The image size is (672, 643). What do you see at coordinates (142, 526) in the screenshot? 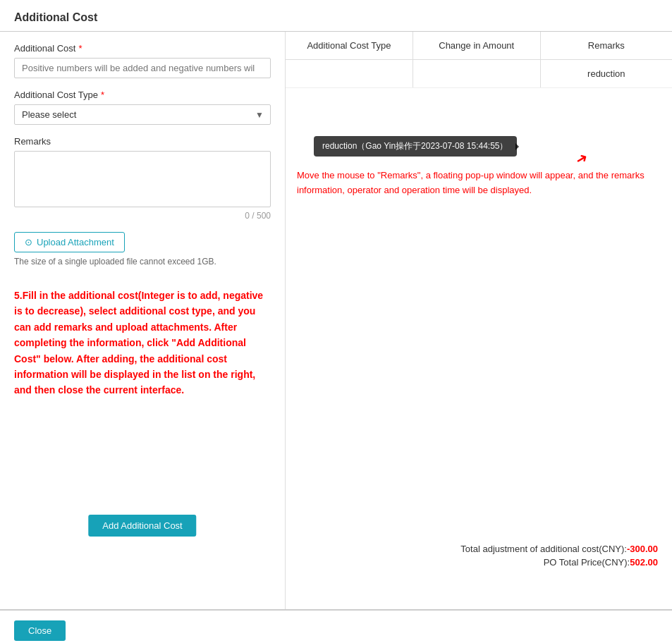
I see `add-btn-container: Add Additional Cost` at bounding box center [142, 526].